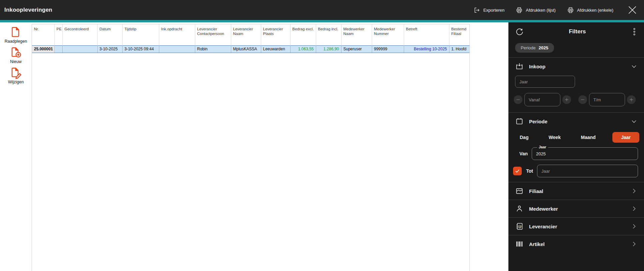 This screenshot has height=271, width=644. What do you see at coordinates (276, 49) in the screenshot?
I see `table-cell: Leeuwarden` at bounding box center [276, 49].